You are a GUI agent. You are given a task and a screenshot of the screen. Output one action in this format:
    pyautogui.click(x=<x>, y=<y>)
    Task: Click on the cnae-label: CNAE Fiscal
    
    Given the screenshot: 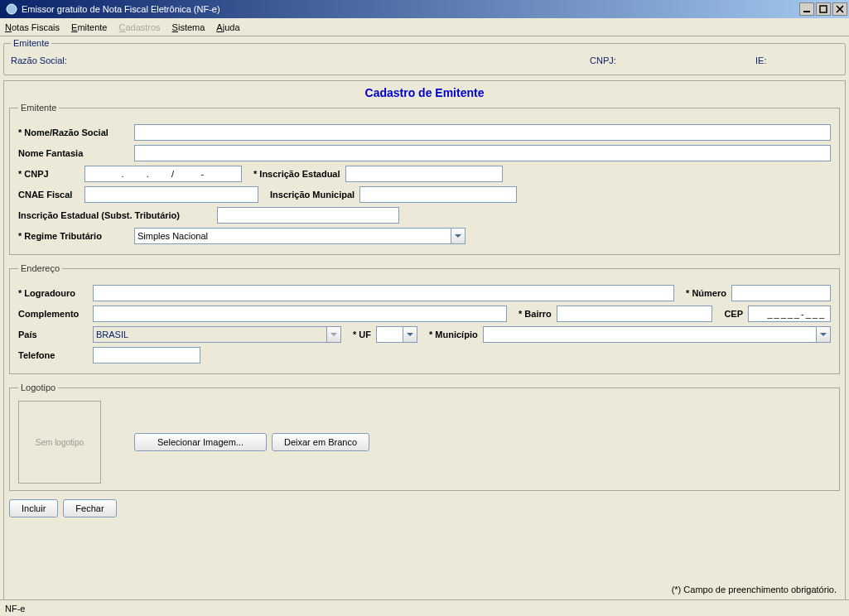 What is the action you would take?
    pyautogui.click(x=51, y=195)
    